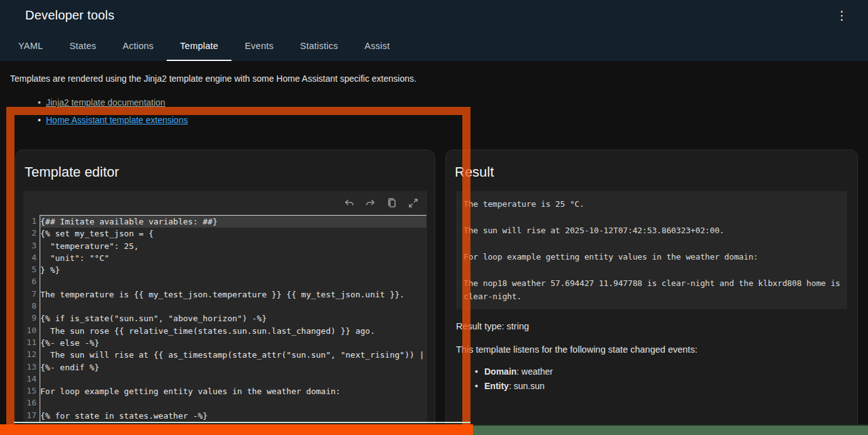 The height and width of the screenshot is (435, 868). Describe the element at coordinates (30, 378) in the screenshot. I see `line-number: 14` at that location.